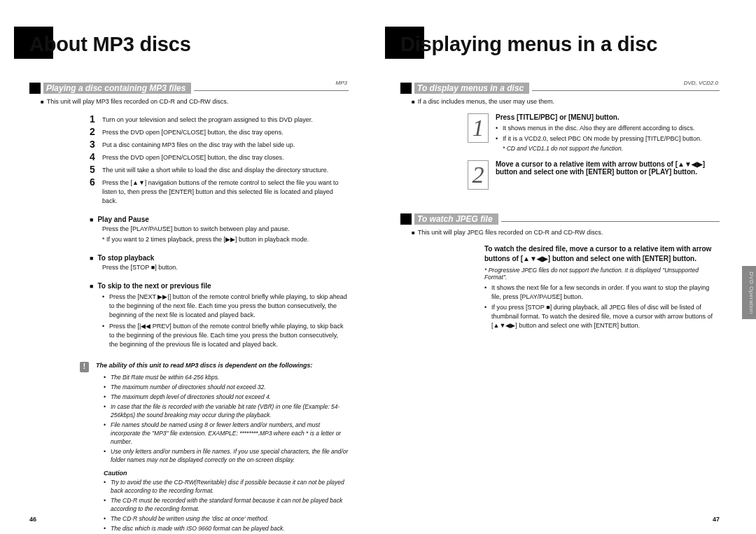  I want to click on big-step-1-head: Press [TITLE/PBC] or [MENU] button., so click(608, 118).